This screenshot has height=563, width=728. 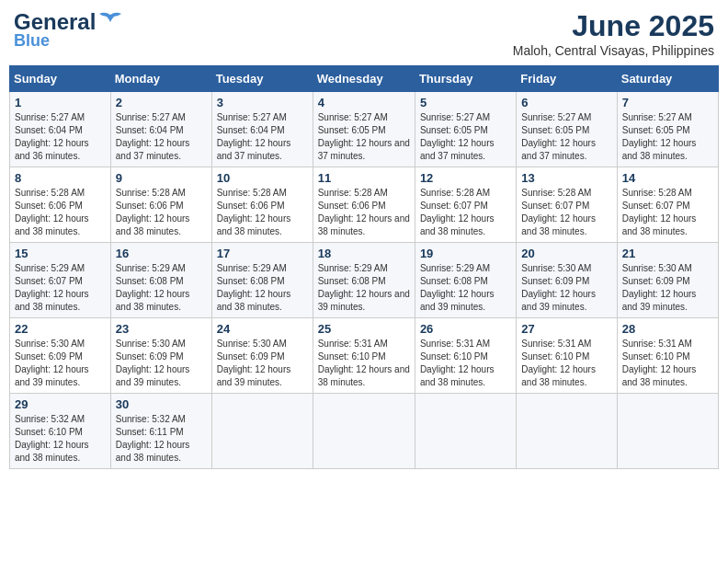 What do you see at coordinates (614, 33) in the screenshot?
I see `title-block: June 2025 Maloh, Central Visayas, Philip…` at bounding box center [614, 33].